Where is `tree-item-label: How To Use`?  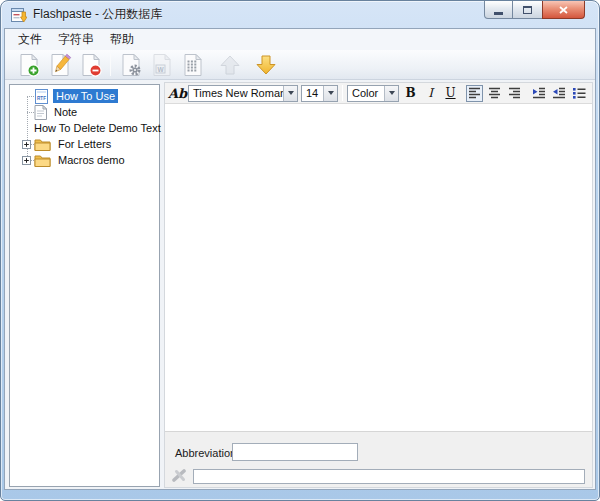
tree-item-label: How To Use is located at coordinates (86, 96).